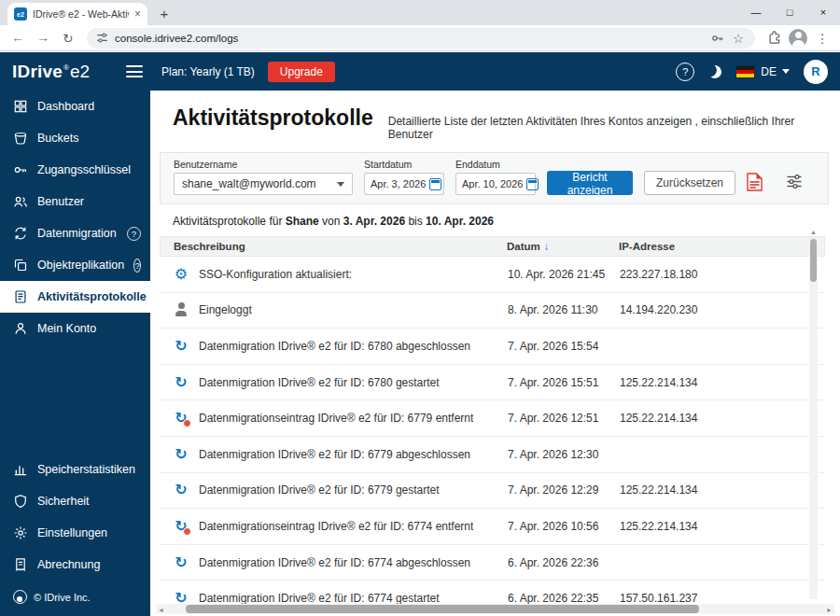  What do you see at coordinates (75, 138) in the screenshot?
I see `sidebar-item-buckets: Buckets` at bounding box center [75, 138].